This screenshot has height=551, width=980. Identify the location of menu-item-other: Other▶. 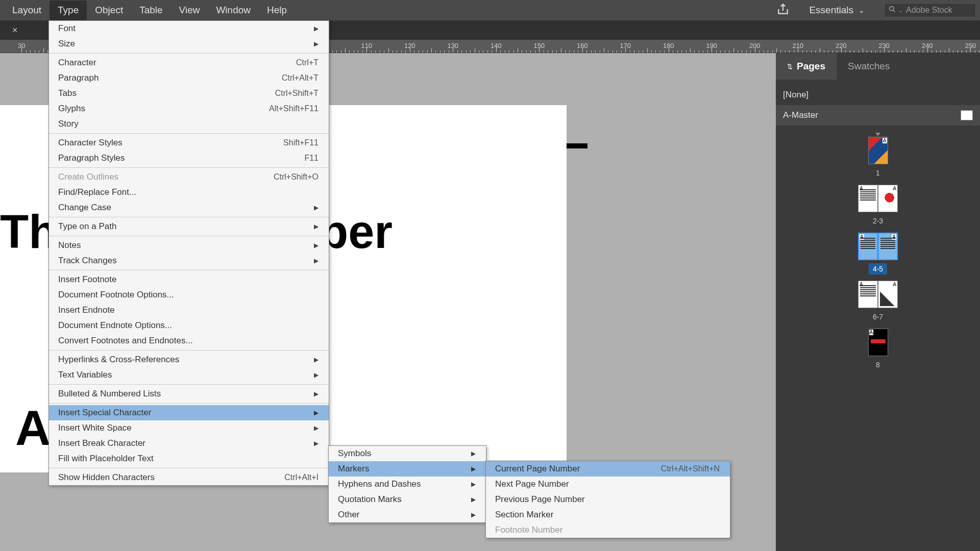
(407, 515).